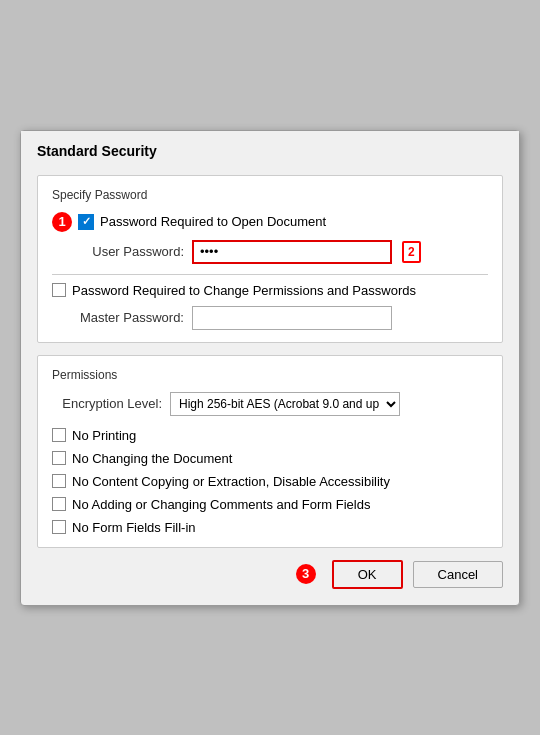  Describe the element at coordinates (292, 318) in the screenshot. I see `master-password-input` at that location.